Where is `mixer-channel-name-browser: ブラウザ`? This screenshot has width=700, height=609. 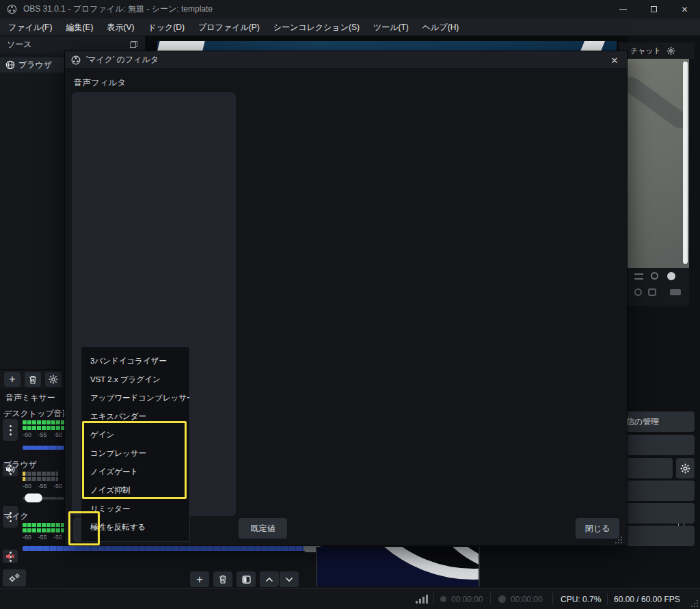
mixer-channel-name-browser: ブラウザ is located at coordinates (21, 465).